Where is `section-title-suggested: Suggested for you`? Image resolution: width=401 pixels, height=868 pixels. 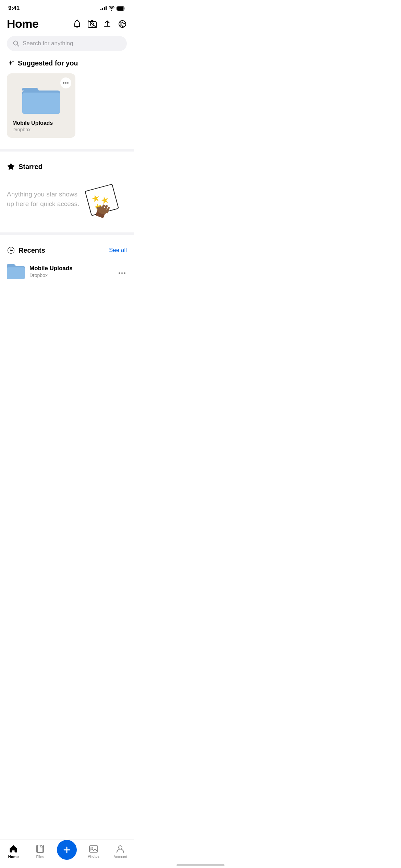 section-title-suggested: Suggested for you is located at coordinates (48, 63).